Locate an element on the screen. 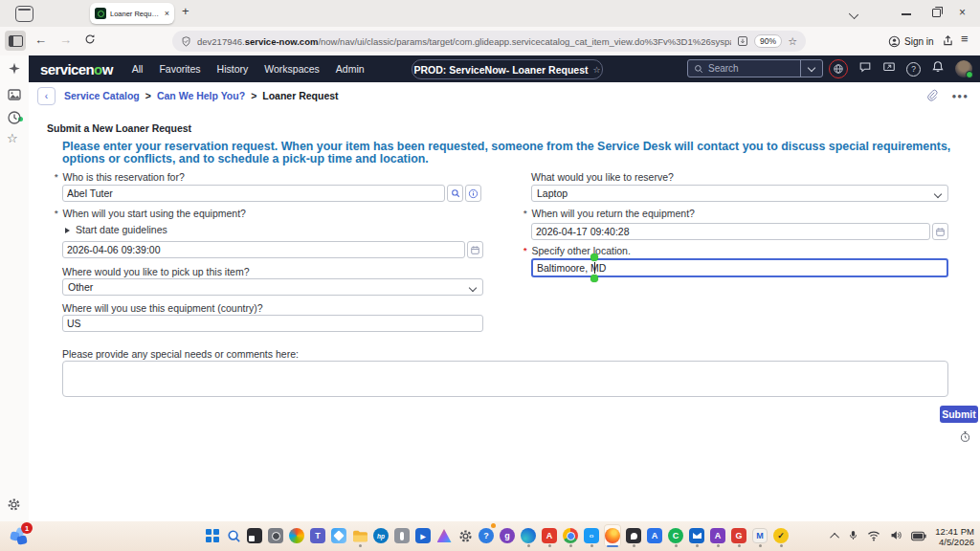 The width and height of the screenshot is (980, 551). reference-lookup-button is located at coordinates (456, 193).